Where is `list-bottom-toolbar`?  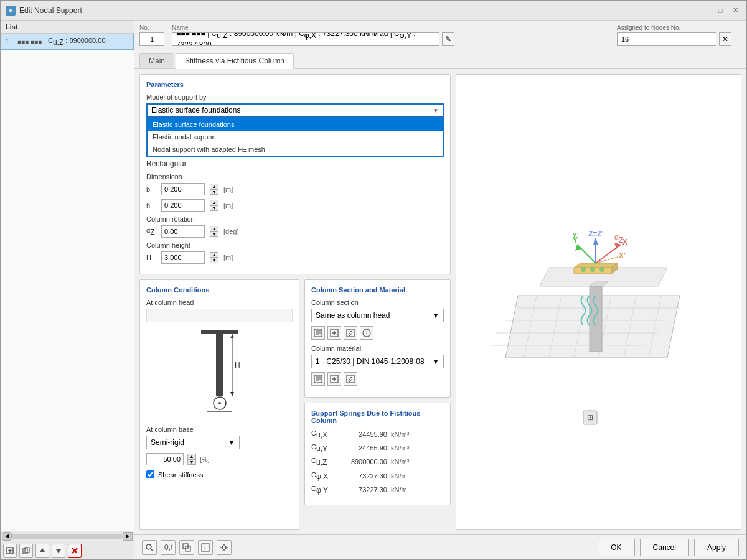
list-bottom-toolbar is located at coordinates (67, 550).